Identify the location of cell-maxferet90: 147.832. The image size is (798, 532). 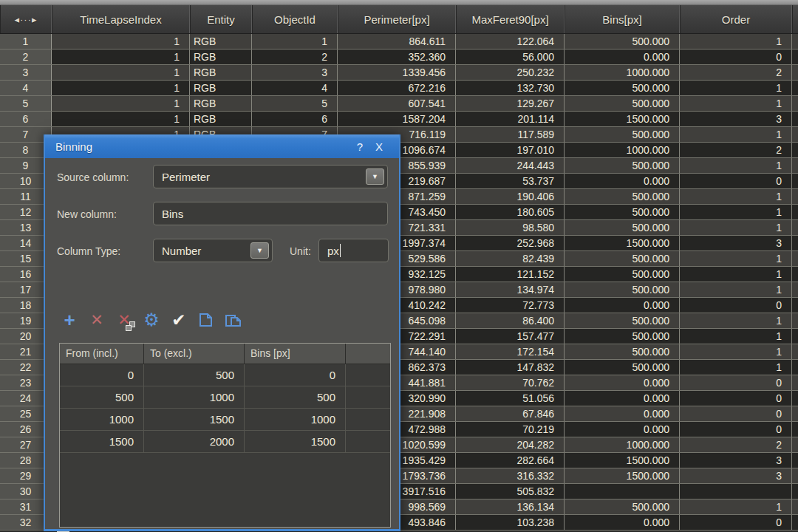
(510, 367).